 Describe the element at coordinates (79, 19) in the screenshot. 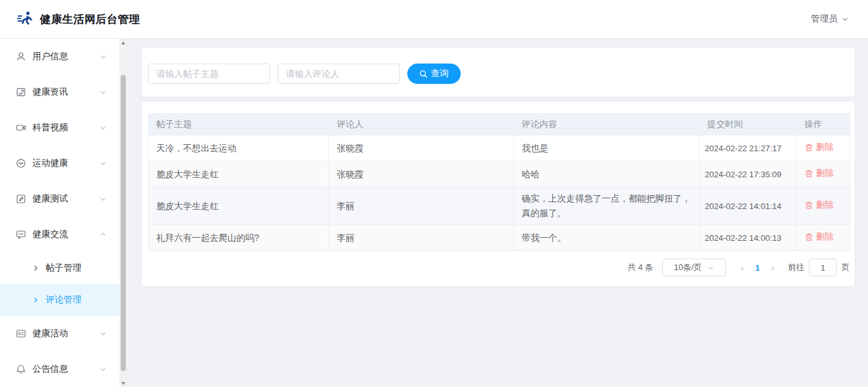

I see `brand: 健康生活网后台管理` at that location.